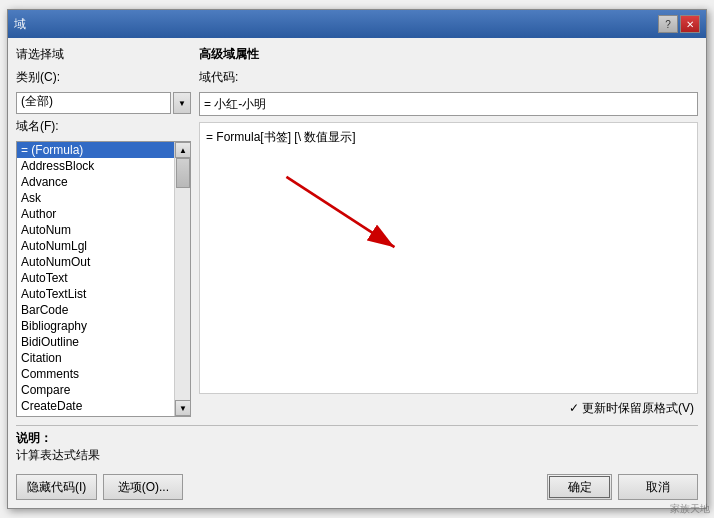 The width and height of the screenshot is (714, 518). Describe the element at coordinates (94, 103) in the screenshot. I see `category-dropdown: (全部)` at that location.